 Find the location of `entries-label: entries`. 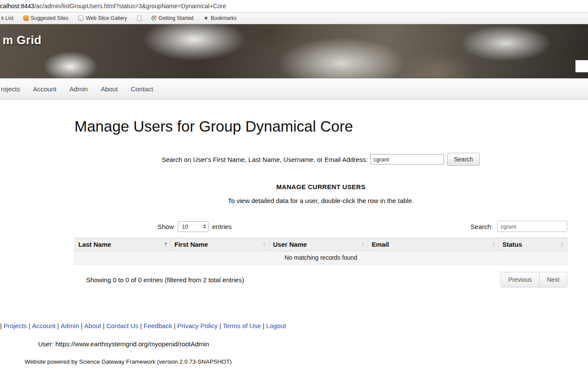

entries-label: entries is located at coordinates (222, 227).